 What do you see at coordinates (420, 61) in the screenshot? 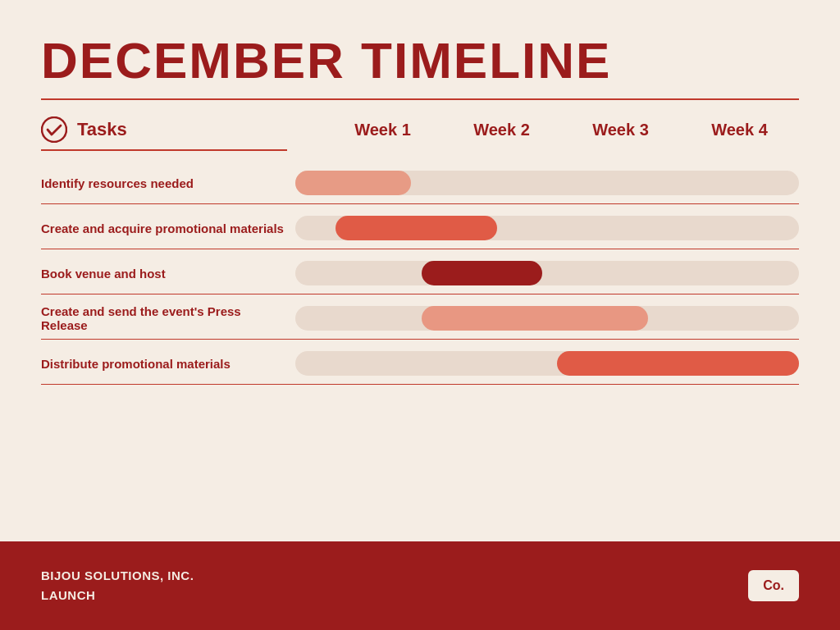
I see `page-title: DECEMBER TIMELINE` at bounding box center [420, 61].